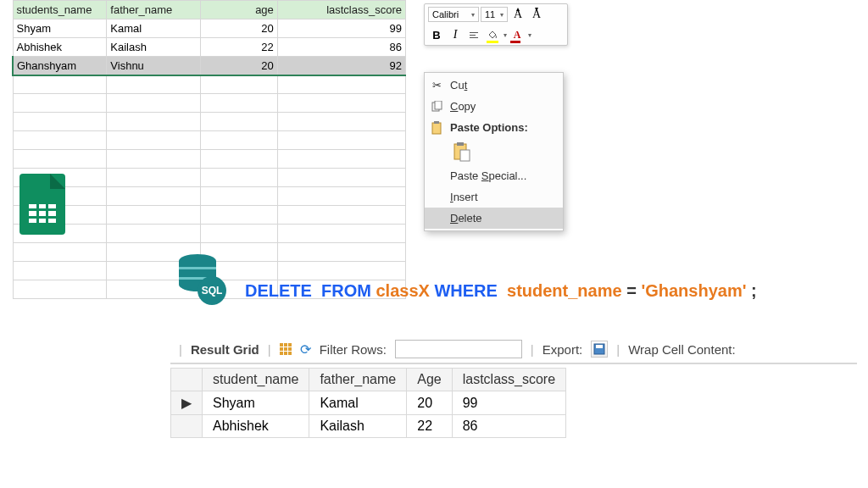  I want to click on col-header: students_name, so click(59, 10).